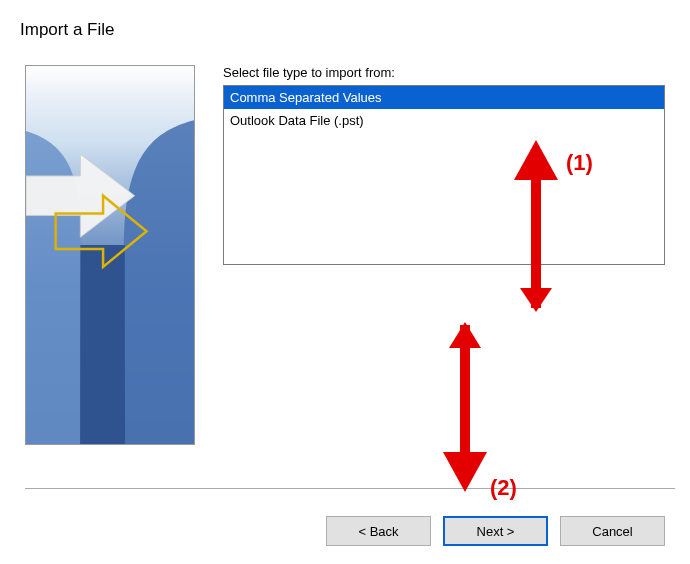 This screenshot has width=690, height=564. I want to click on button-separator, so click(350, 488).